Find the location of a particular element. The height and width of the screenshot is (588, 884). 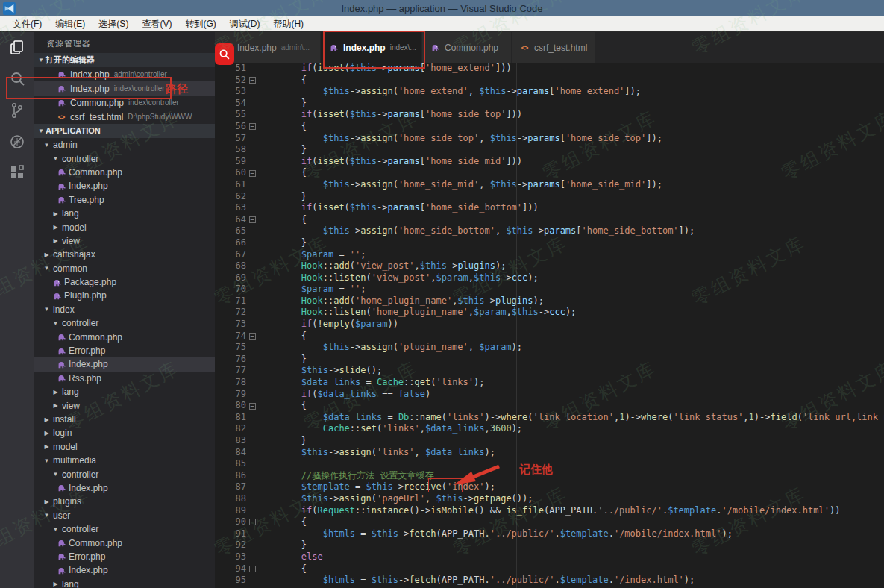

code-line: 92 } is located at coordinates (549, 545).